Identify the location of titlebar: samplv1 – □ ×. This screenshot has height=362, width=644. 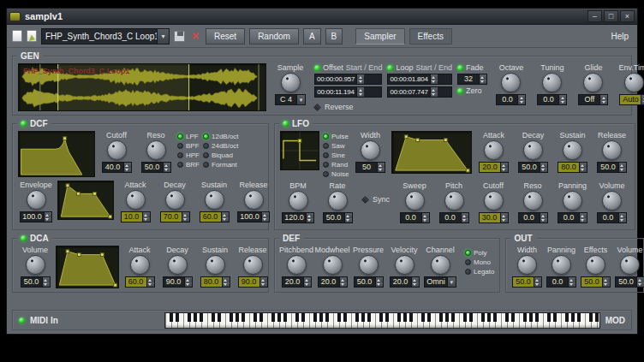
(322, 17).